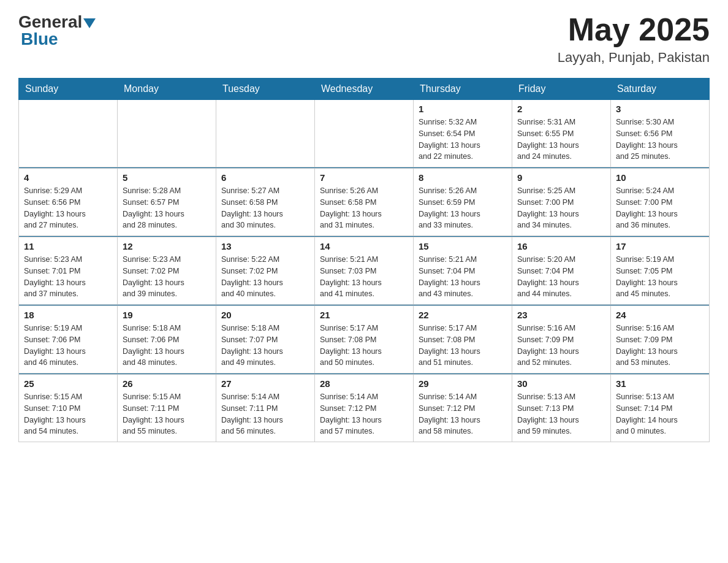 The image size is (728, 563). I want to click on calendar-cell: 7Sunrise: 5:26 AMSunset: 6:58 PMDaylight…, so click(364, 202).